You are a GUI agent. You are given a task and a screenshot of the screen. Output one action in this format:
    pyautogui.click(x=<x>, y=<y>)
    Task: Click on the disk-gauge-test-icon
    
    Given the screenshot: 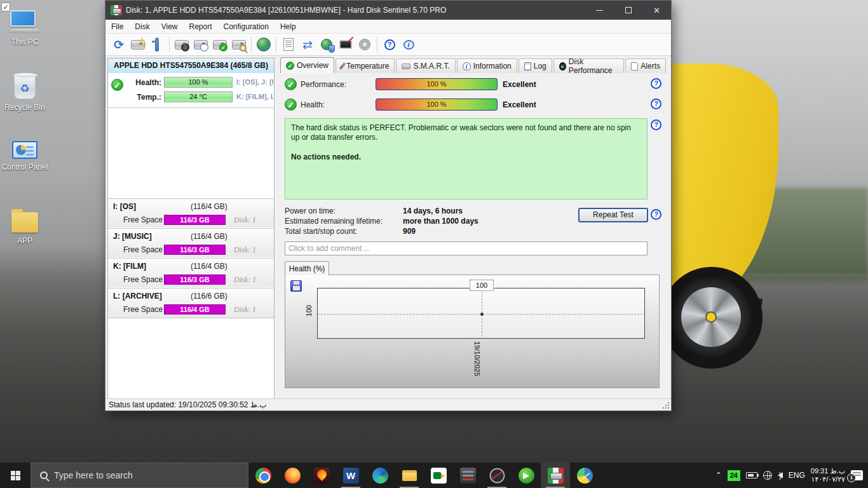 What is the action you would take?
    pyautogui.click(x=182, y=44)
    